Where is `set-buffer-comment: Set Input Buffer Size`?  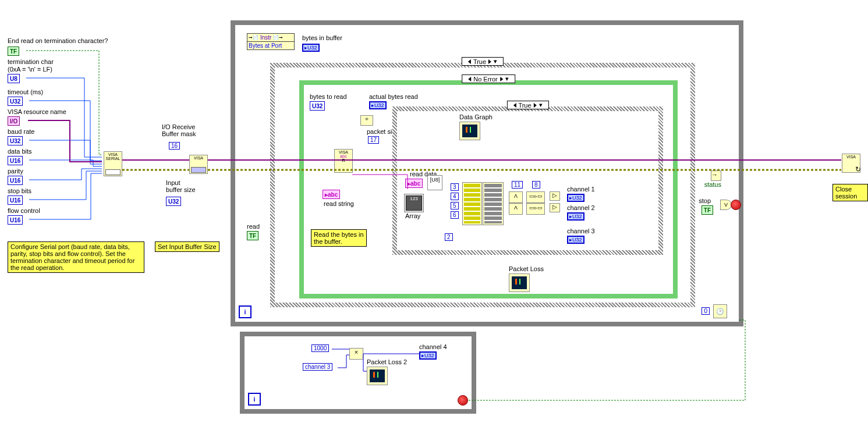
set-buffer-comment: Set Input Buffer Size is located at coordinates (187, 247).